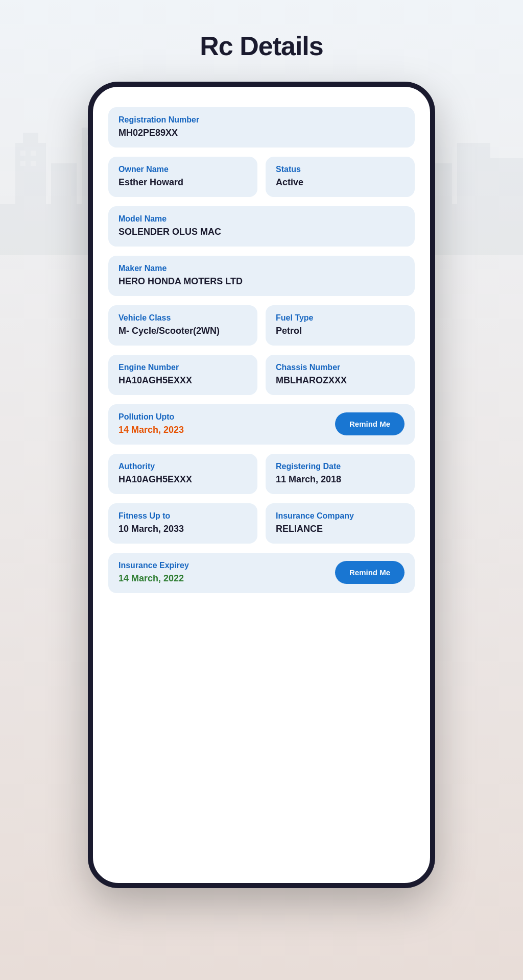 The width and height of the screenshot is (523, 980). What do you see at coordinates (370, 573) in the screenshot?
I see `insurance-remind-button: Remind Me` at bounding box center [370, 573].